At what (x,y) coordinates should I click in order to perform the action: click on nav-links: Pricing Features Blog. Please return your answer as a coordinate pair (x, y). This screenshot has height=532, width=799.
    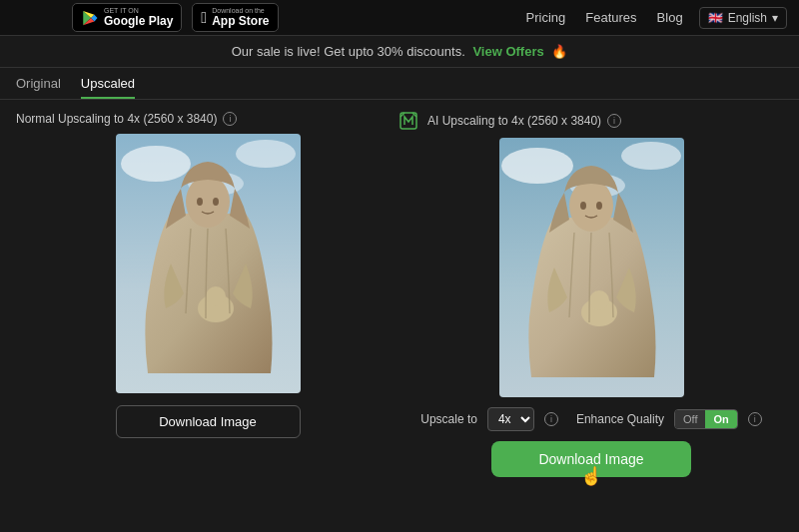
    Looking at the image, I should click on (605, 18).